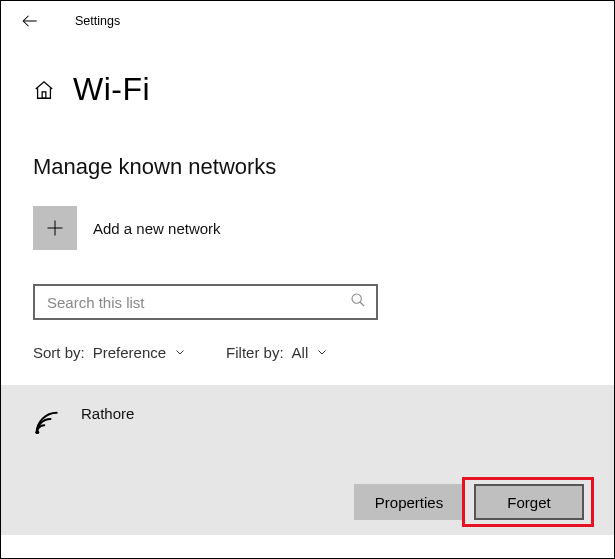  What do you see at coordinates (308, 21) in the screenshot?
I see `titlebar: Settings` at bounding box center [308, 21].